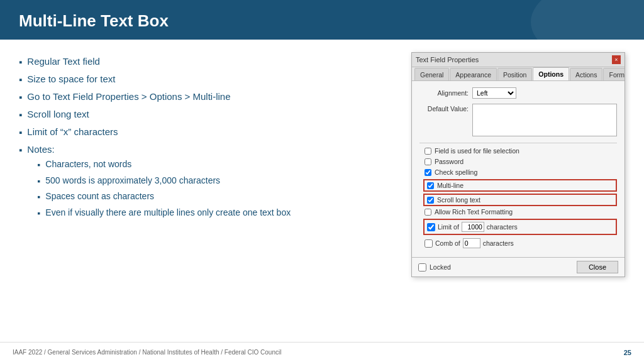 The image size is (644, 362). Describe the element at coordinates (518, 93) in the screenshot. I see `alignment-row: Alignment: Left Center Right` at that location.